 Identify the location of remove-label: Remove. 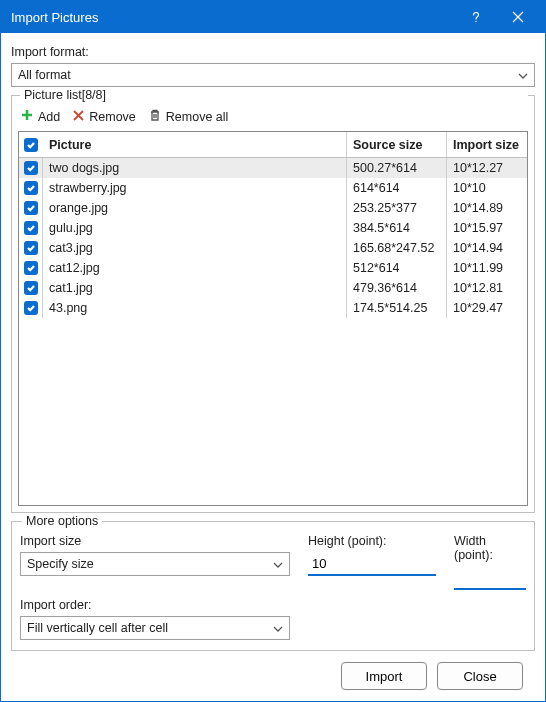
(112, 117).